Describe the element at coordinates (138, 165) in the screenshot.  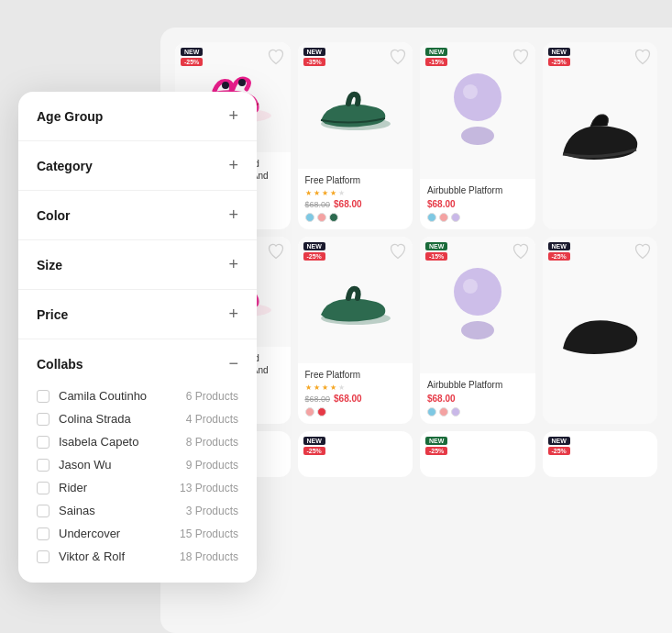
I see `filter-header: Category +` at that location.